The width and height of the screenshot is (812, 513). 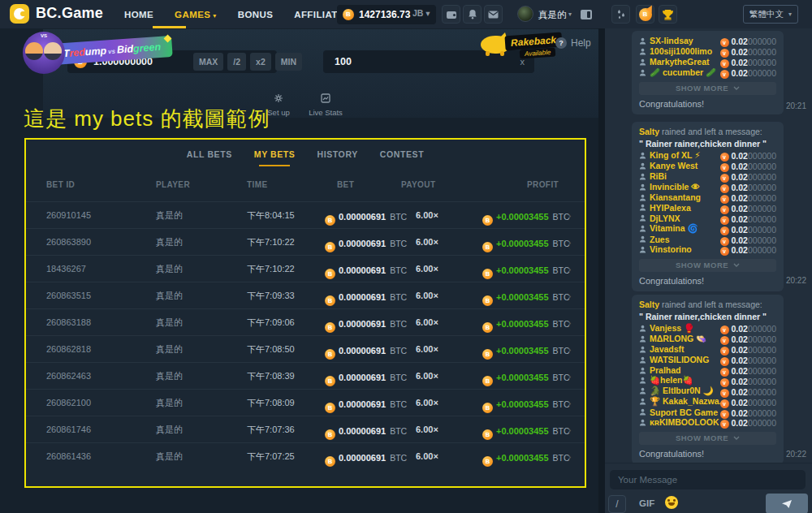 What do you see at coordinates (326, 104) in the screenshot?
I see `live-stats-button: Live Stats` at bounding box center [326, 104].